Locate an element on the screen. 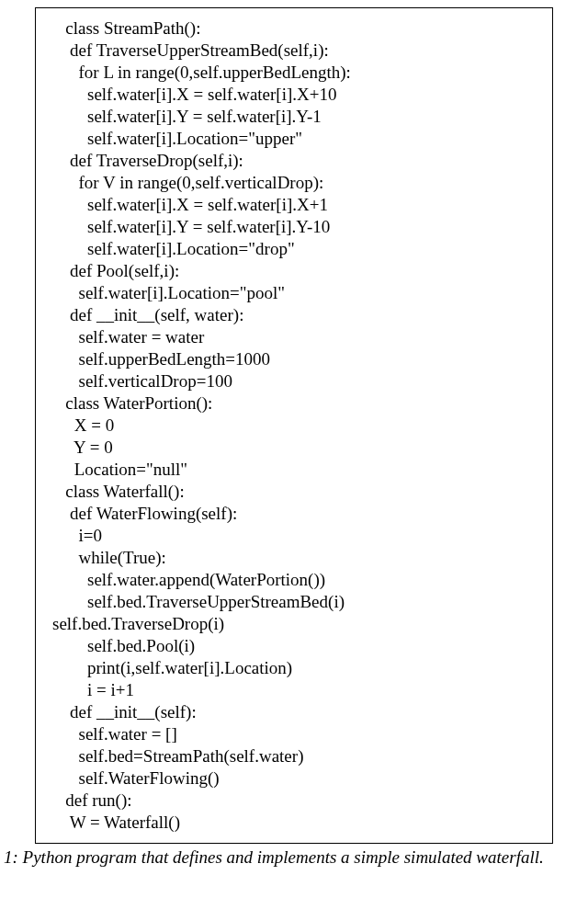 Image resolution: width=588 pixels, height=909 pixels. code-line: for V in range(0,self.verticalDrop): is located at coordinates (294, 183).